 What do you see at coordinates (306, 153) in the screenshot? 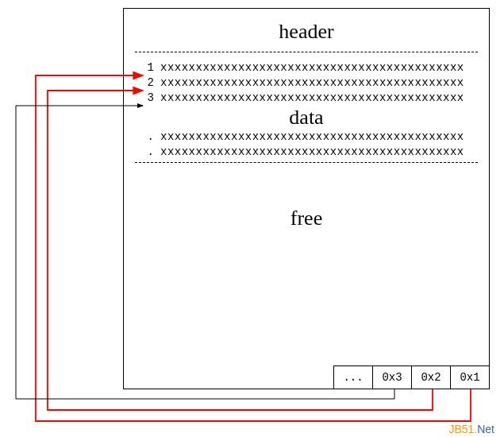
I see `data-row-dot2: . xxxxxxxxxxxxxxxxxxxxxxxxxxxxxxxxxxxxxx…` at bounding box center [306, 153].